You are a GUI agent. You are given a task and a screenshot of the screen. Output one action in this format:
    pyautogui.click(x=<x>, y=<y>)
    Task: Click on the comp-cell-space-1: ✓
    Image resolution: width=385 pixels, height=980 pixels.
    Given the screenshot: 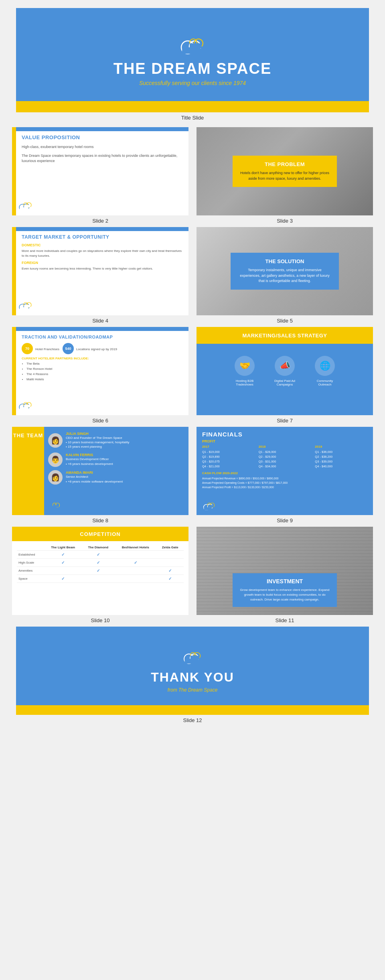 What is the action you would take?
    pyautogui.click(x=63, y=579)
    